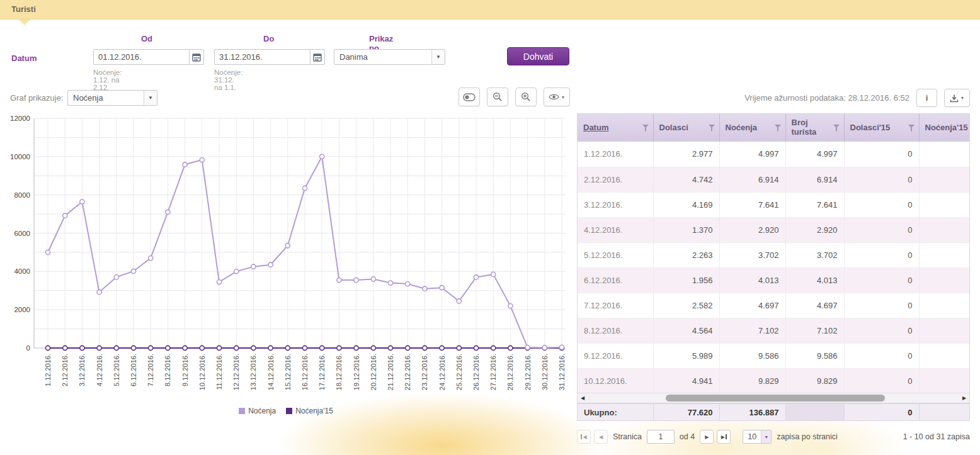 This screenshot has height=455, width=980. What do you see at coordinates (615, 128) in the screenshot?
I see `column-header-datum: Datum` at bounding box center [615, 128].